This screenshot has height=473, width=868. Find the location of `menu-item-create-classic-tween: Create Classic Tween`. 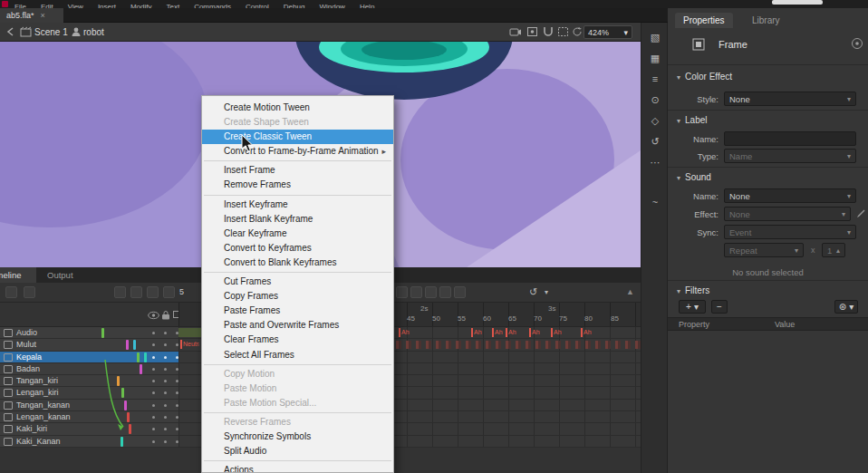

menu-item-create-classic-tween: Create Classic Tween is located at coordinates (297, 137).